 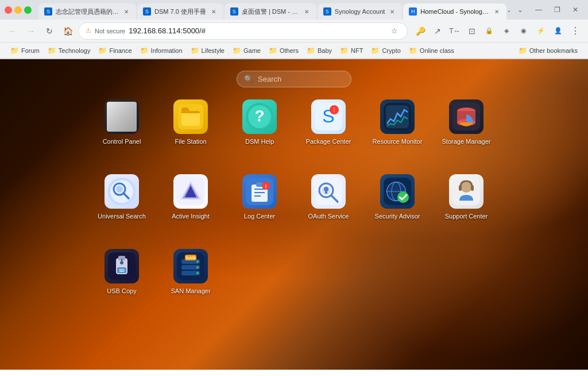 What do you see at coordinates (260, 206) in the screenshot?
I see `app-log-center: ! Log Center` at bounding box center [260, 206].